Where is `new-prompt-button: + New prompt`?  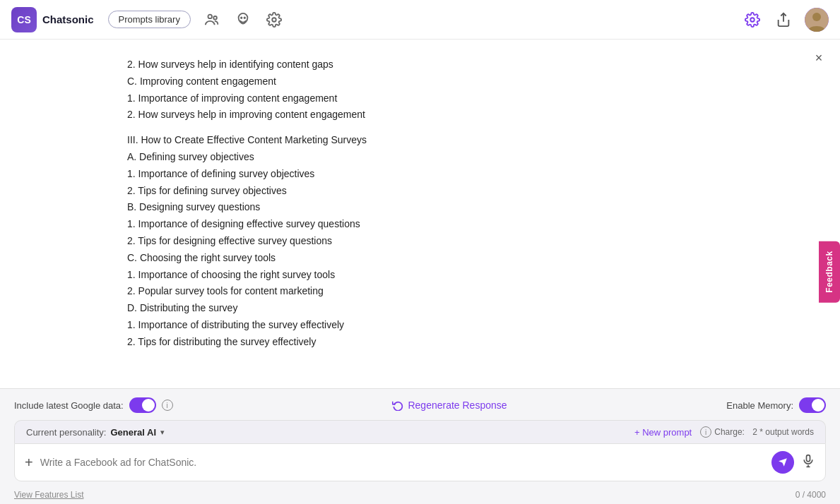 new-prompt-button: + New prompt is located at coordinates (663, 432).